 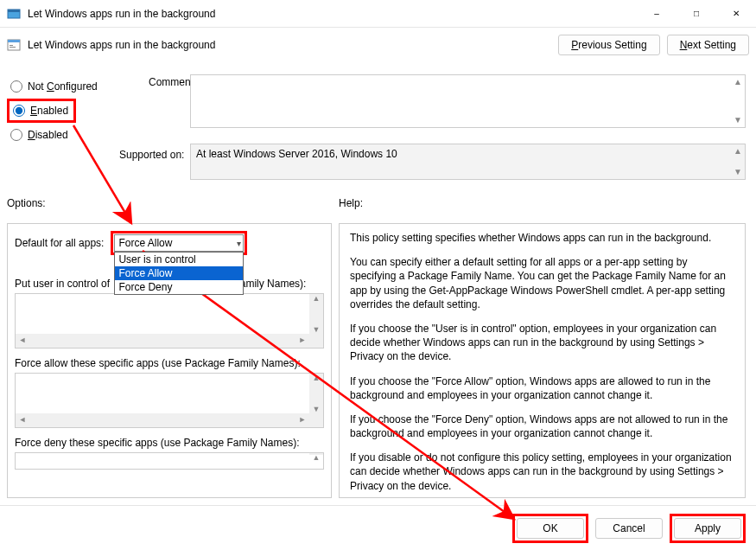 What do you see at coordinates (378, 43) in the screenshot?
I see `header-row: Let Windows apps run in the background P…` at bounding box center [378, 43].